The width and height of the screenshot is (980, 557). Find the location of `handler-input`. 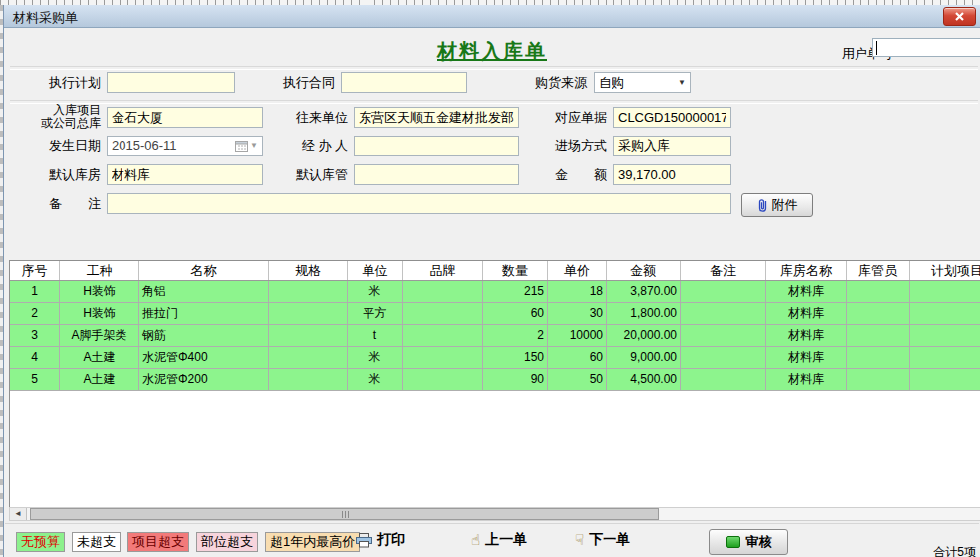

handler-input is located at coordinates (436, 145).